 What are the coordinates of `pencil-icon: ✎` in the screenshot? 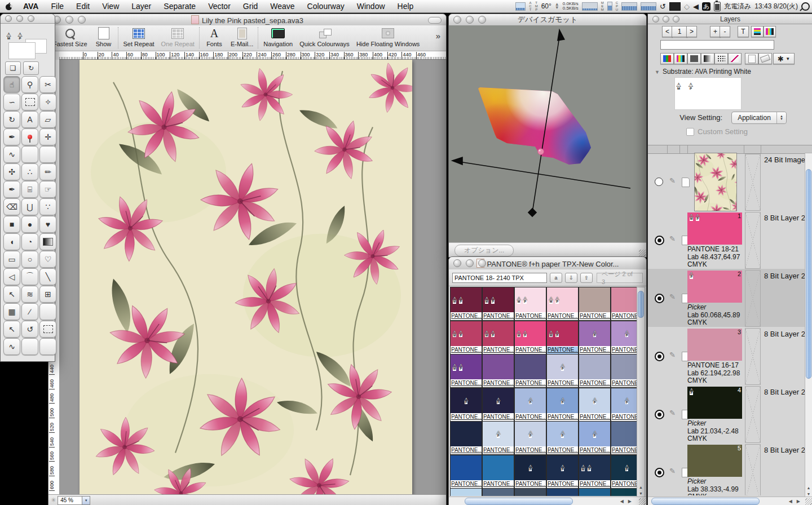 It's located at (672, 296).